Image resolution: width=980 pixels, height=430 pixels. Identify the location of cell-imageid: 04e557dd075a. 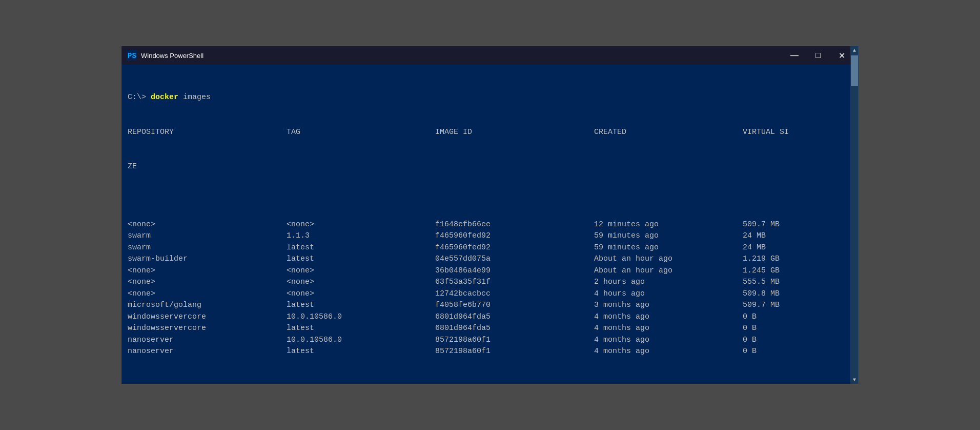
(515, 260).